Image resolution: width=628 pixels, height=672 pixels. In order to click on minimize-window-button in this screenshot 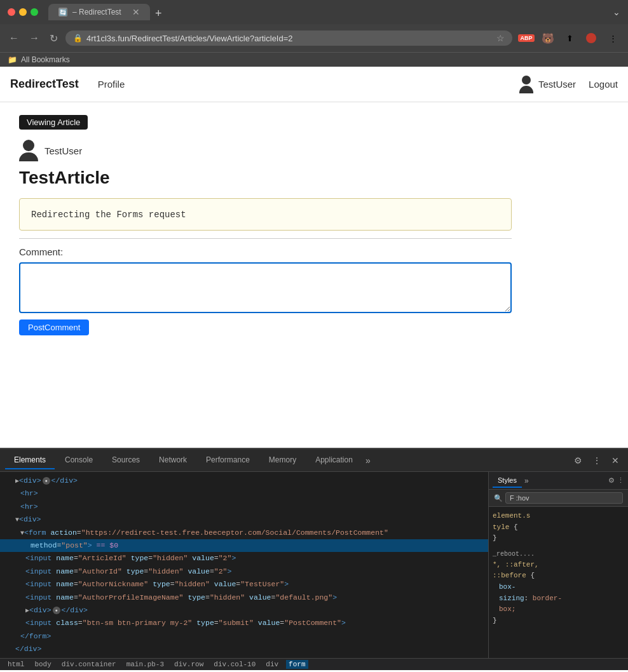, I will do `click(23, 12)`.